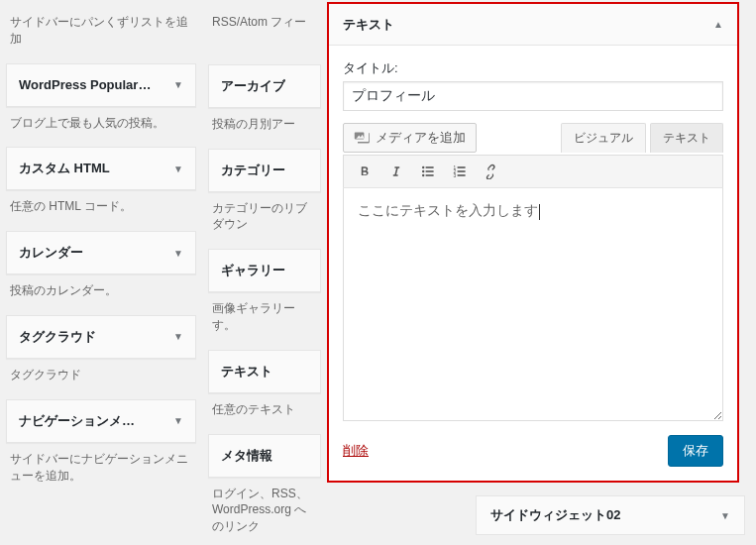 The height and width of the screenshot is (545, 756). I want to click on add-media-button: メディアを追加, so click(410, 138).